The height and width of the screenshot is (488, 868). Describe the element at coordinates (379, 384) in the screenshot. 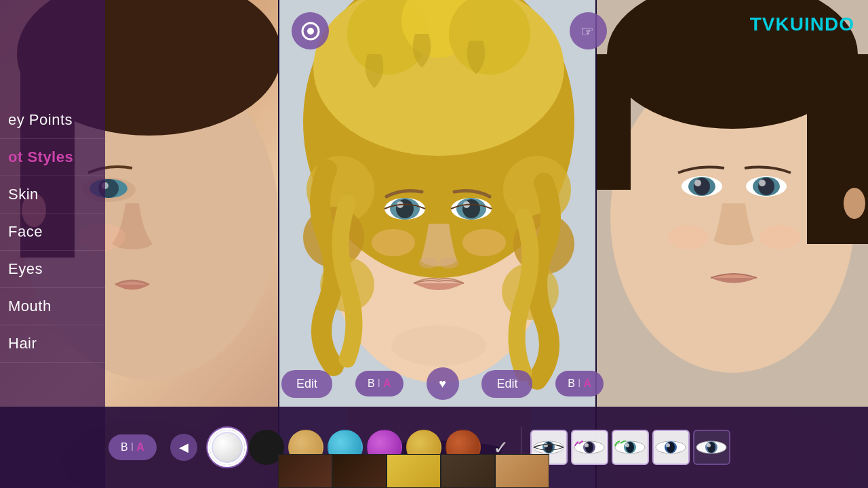

I see `bia-separator-left: I` at that location.